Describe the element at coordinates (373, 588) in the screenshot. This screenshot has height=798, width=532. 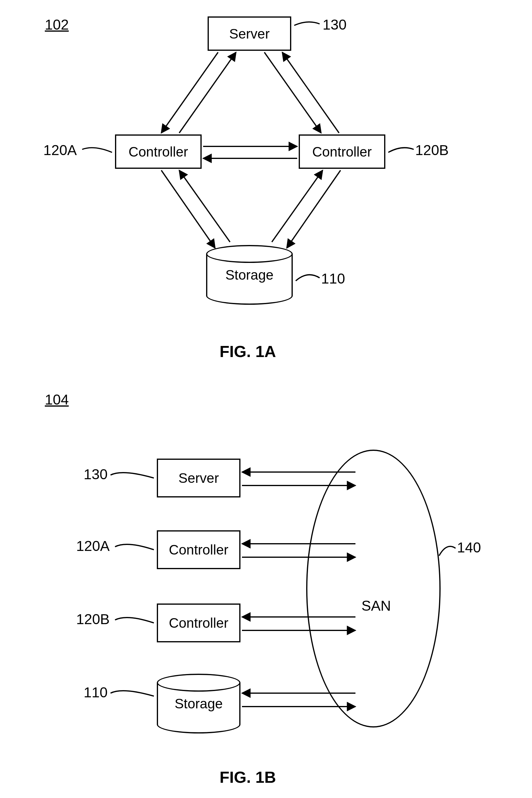
I see `san-ellipse` at that location.